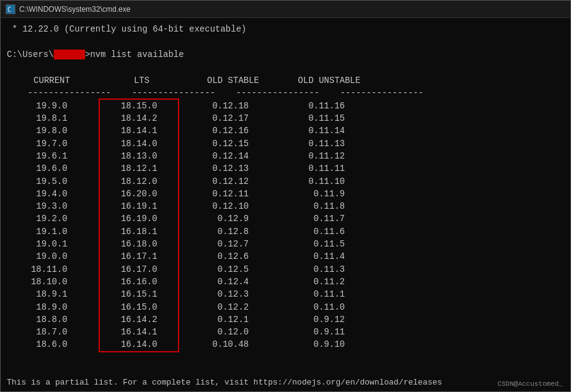  What do you see at coordinates (285, 106) in the screenshot?
I see `table-row: 19.9.0 18.15.0 0.12.18 0.11.16` at bounding box center [285, 106].